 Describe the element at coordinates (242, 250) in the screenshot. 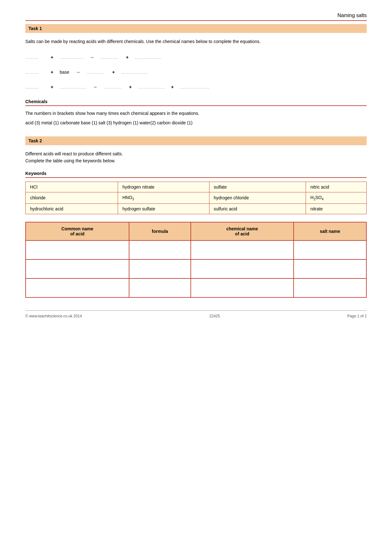

I see `answer-r1-chemical` at that location.